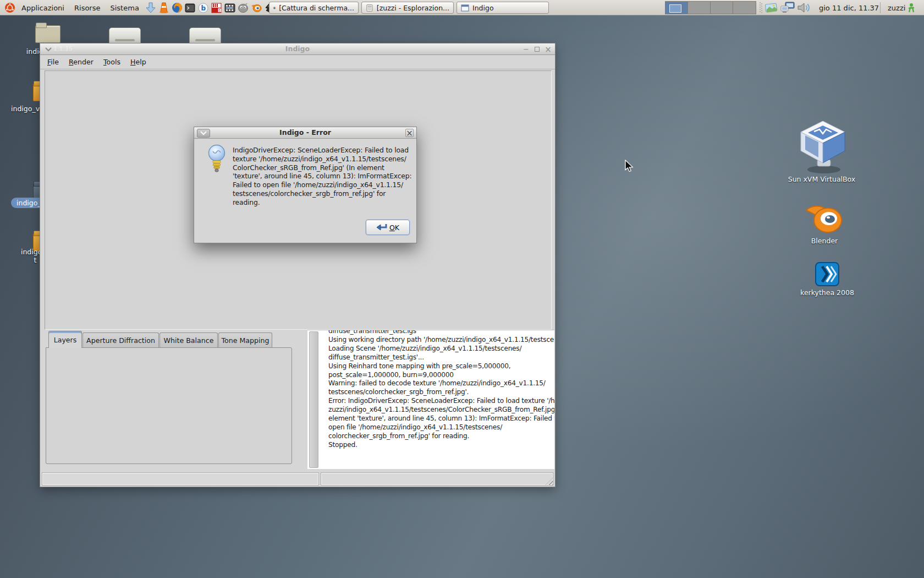  Describe the element at coordinates (788, 8) in the screenshot. I see `network-computer-icon` at that location.